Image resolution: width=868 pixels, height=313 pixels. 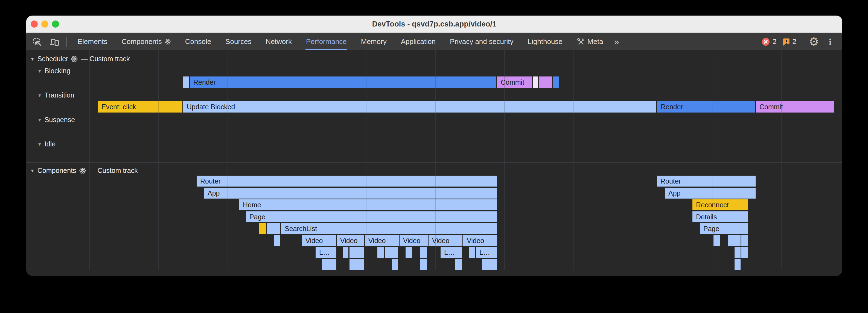 What do you see at coordinates (56, 120) in the screenshot?
I see `row-label-suspense: ▼Suspense` at bounding box center [56, 120].